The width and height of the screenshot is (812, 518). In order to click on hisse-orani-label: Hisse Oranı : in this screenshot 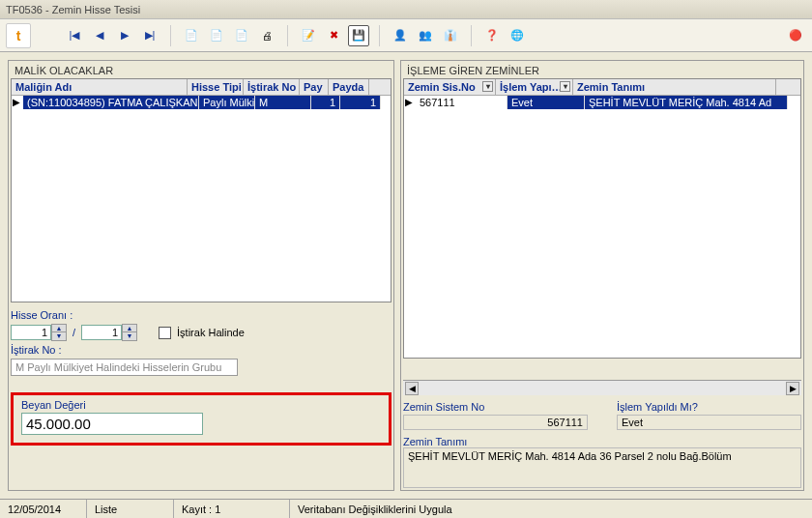, I will do `click(42, 315)`.